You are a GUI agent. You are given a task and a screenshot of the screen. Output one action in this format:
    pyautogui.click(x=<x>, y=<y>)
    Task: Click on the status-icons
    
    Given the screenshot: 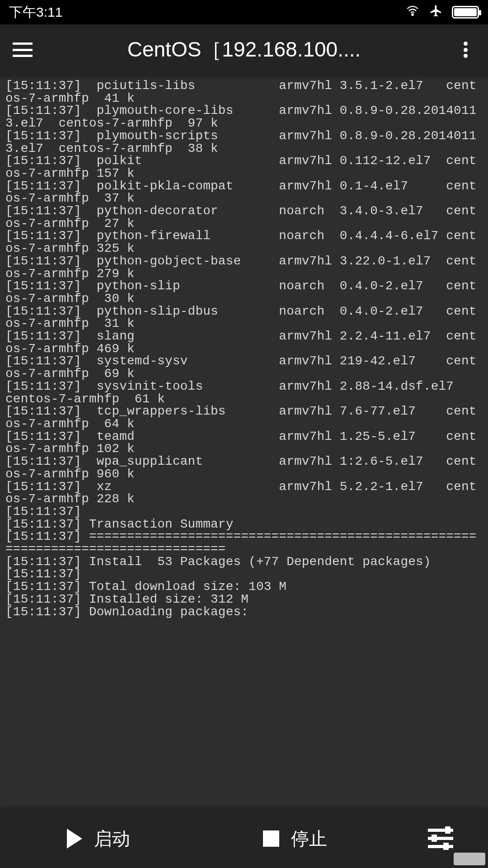 What is the action you would take?
    pyautogui.click(x=442, y=13)
    